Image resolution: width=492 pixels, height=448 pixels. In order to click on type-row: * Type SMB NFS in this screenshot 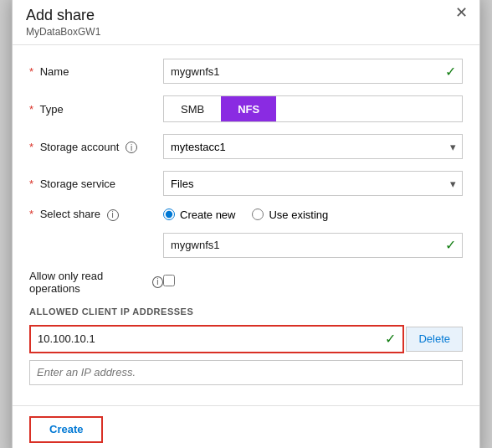, I will do `click(246, 109)`.